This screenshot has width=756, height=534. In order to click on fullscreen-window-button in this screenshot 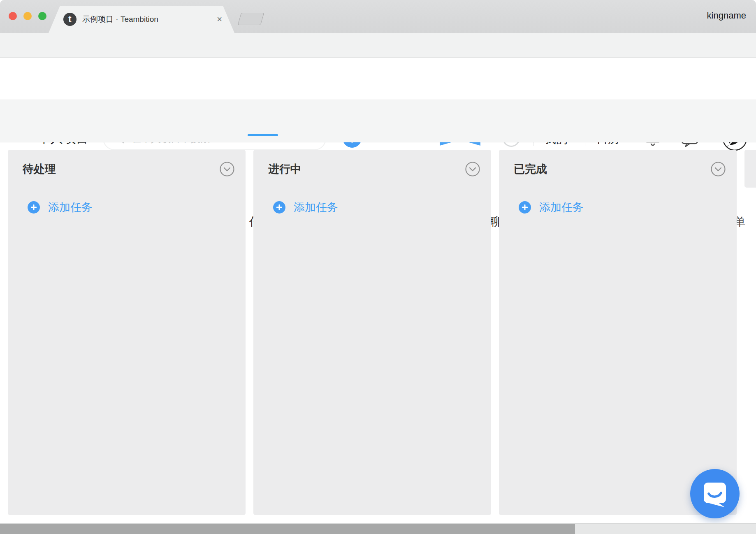, I will do `click(42, 16)`.